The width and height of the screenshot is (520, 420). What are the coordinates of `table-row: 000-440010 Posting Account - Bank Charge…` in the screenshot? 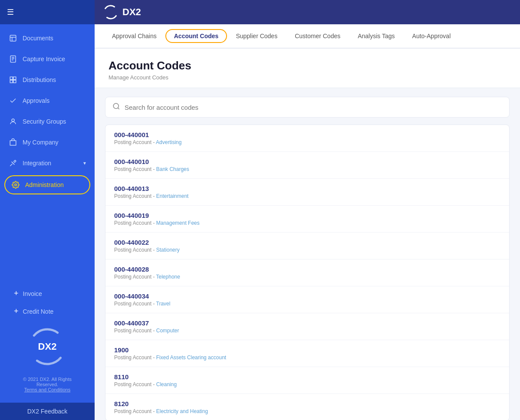 It's located at (307, 165).